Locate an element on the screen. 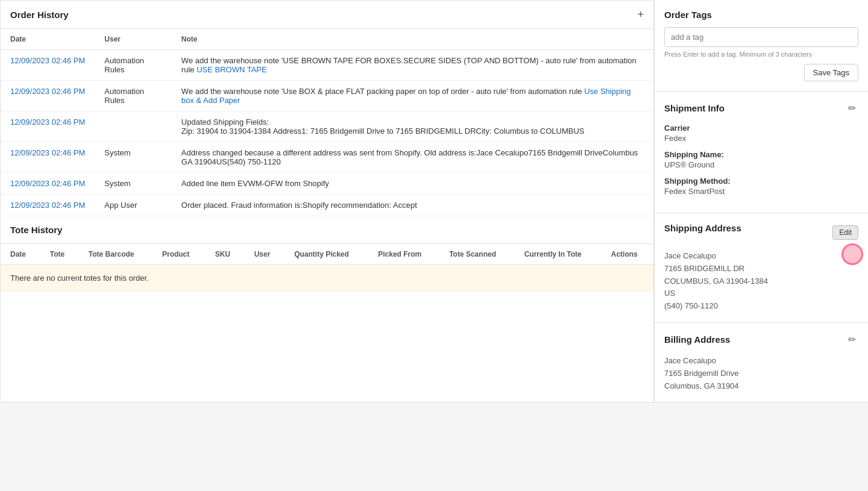 Image resolution: width=868 pixels, height=491 pixels. shipping-method-value: Fedex SmartPost is located at coordinates (761, 192).